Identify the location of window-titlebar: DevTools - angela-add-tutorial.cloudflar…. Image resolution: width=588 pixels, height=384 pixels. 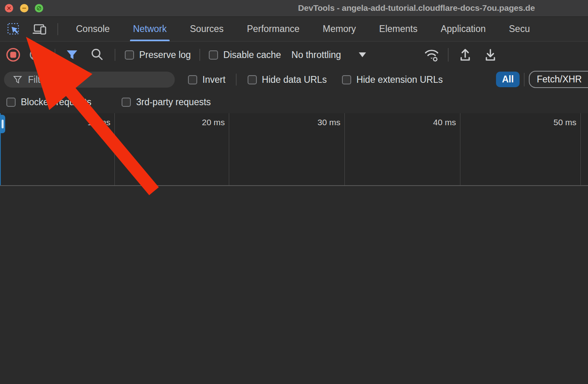
(294, 8).